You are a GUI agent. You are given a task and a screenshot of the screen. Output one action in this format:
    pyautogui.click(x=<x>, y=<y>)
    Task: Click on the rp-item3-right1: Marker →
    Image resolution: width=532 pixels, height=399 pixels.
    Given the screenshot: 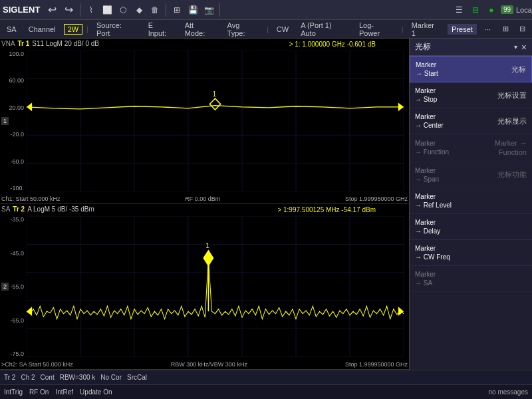 What is the action you would take?
    pyautogui.click(x=511, y=143)
    